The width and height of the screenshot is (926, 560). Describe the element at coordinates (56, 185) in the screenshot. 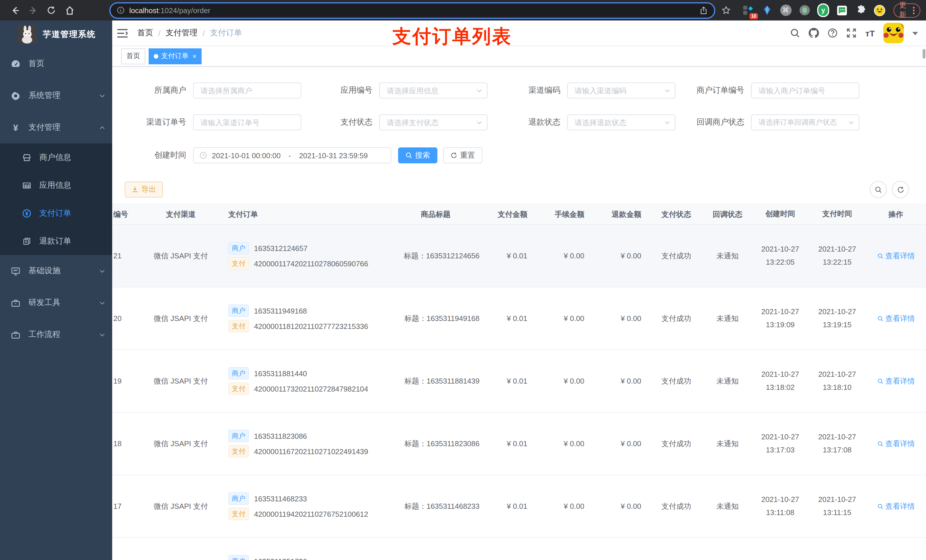

I see `sidebar-item-app-info: 应用信息` at that location.